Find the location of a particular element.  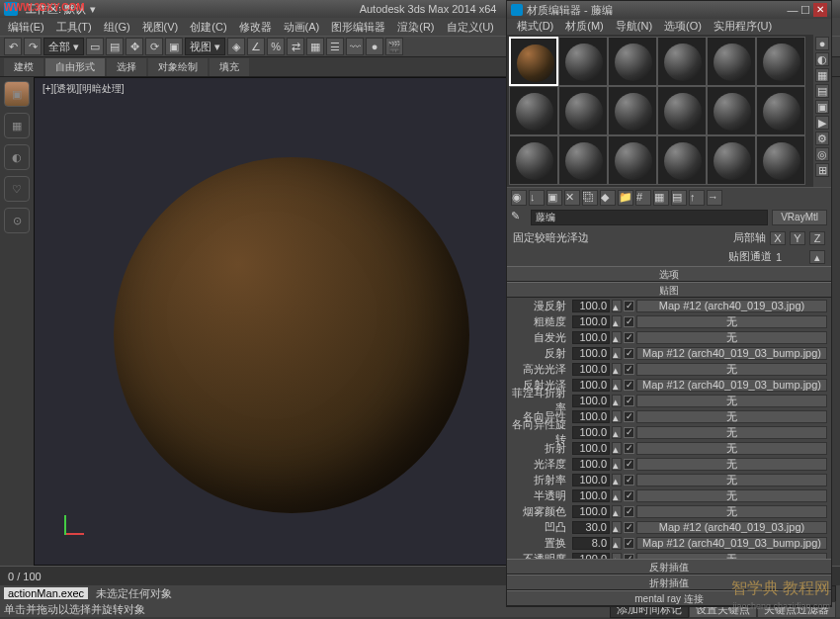

select-name-button: ▤ is located at coordinates (115, 46).